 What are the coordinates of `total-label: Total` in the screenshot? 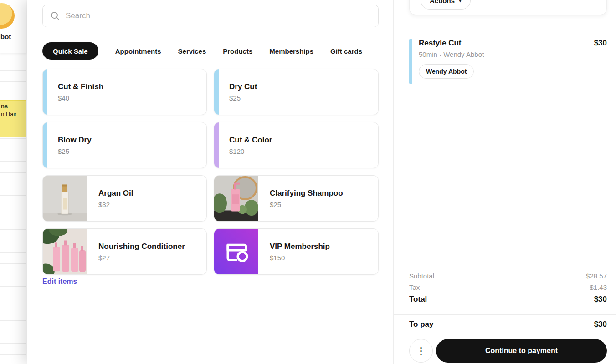 It's located at (418, 299).